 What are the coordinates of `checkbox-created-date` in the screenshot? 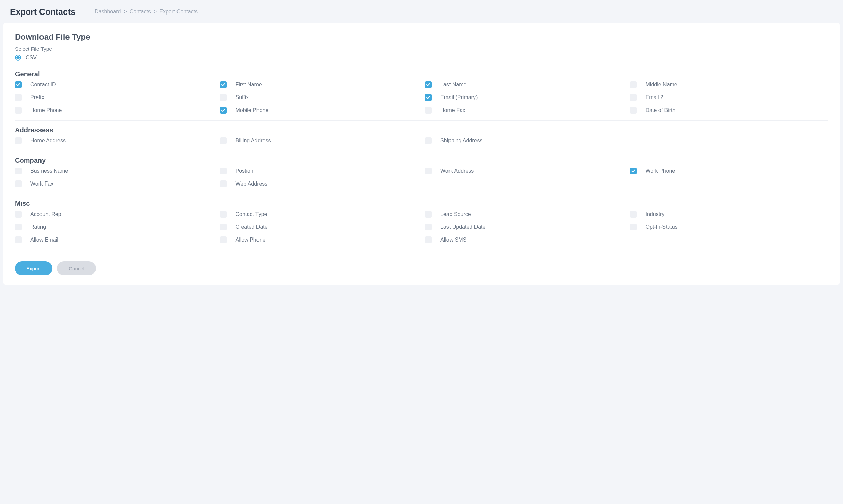 It's located at (223, 227).